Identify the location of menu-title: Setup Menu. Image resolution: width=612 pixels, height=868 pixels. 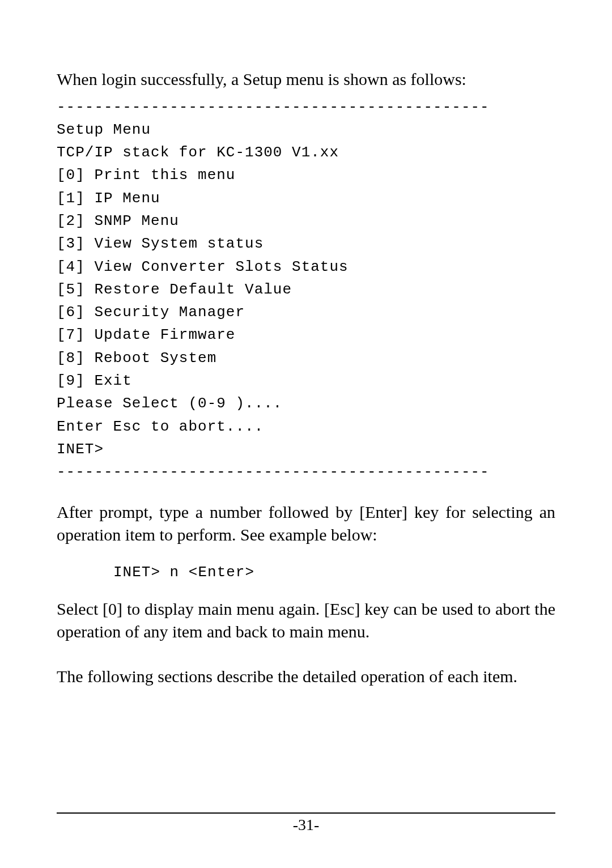
(306, 130).